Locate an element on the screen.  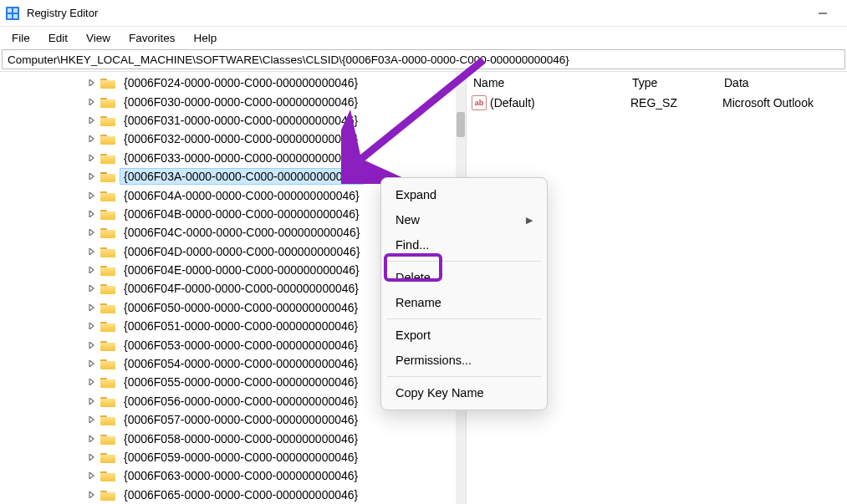
value-type: REG_SZ is located at coordinates (670, 103).